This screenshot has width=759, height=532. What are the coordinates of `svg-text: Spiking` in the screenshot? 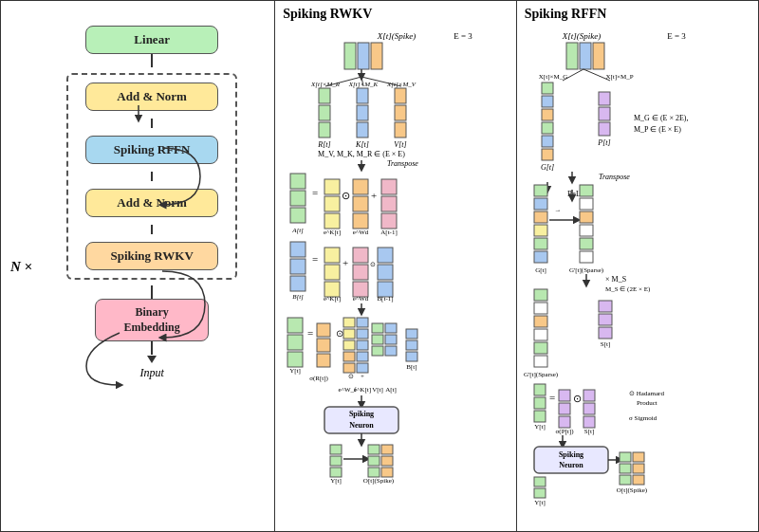 It's located at (571, 455).